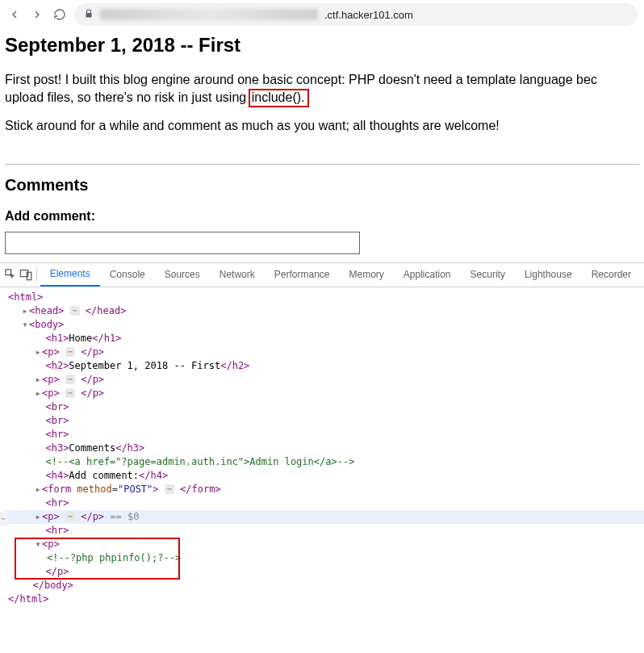 This screenshot has width=644, height=653. Describe the element at coordinates (324, 489) in the screenshot. I see `dom-form: ▸<form method="POST"> ⋯ </form>` at that location.